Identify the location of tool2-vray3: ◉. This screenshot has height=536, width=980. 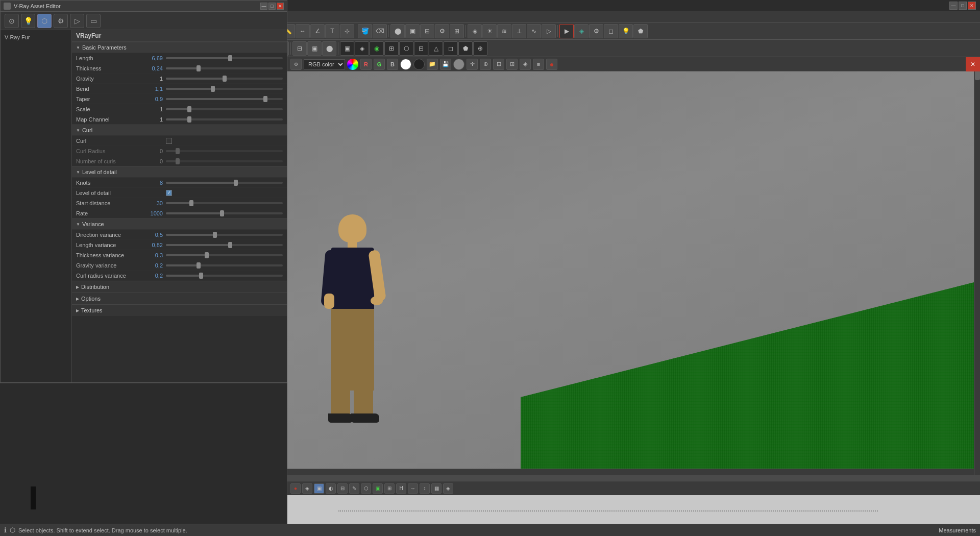
(377, 48).